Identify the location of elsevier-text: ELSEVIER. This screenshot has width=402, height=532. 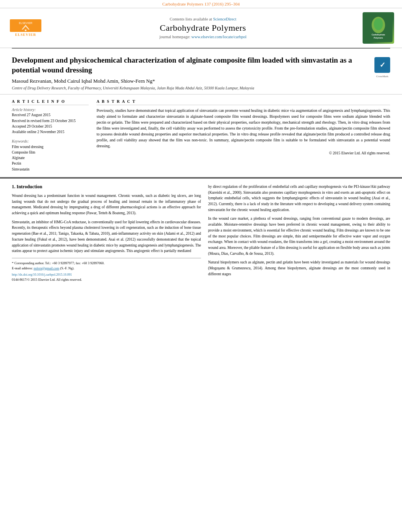
(26, 35).